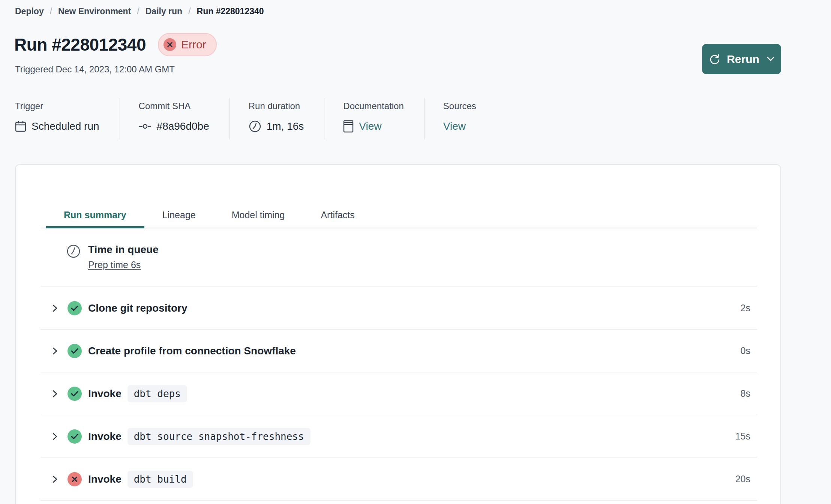 The image size is (831, 504). Describe the element at coordinates (158, 394) in the screenshot. I see `step-command-chip: dbt deps` at that location.